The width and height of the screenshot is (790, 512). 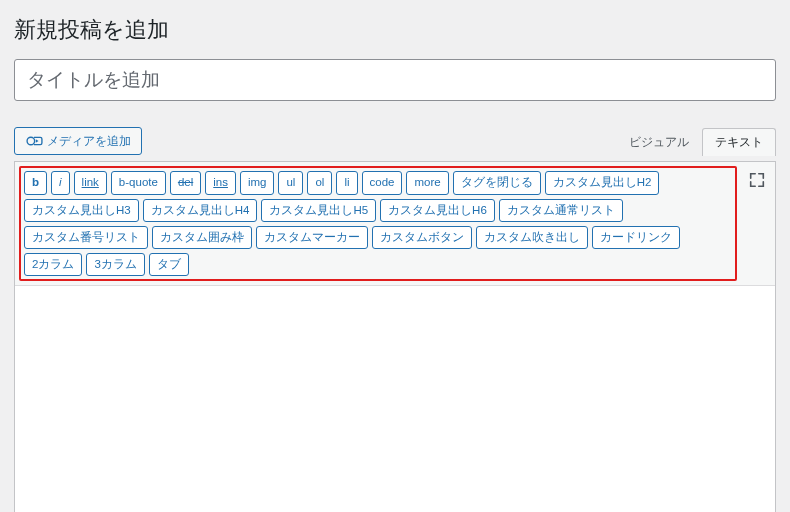 What do you see at coordinates (90, 182) in the screenshot?
I see `qt-link: link` at bounding box center [90, 182].